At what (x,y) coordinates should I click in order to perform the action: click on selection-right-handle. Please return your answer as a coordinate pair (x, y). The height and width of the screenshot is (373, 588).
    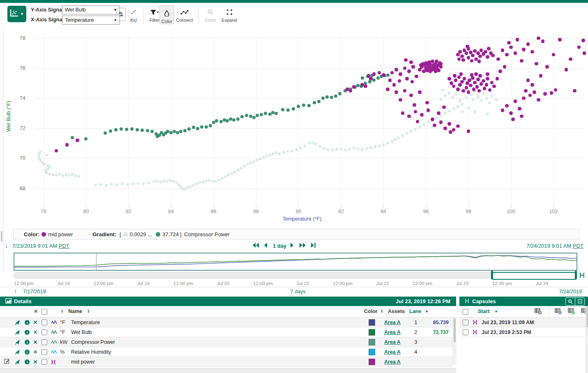
    Looking at the image, I should click on (576, 275).